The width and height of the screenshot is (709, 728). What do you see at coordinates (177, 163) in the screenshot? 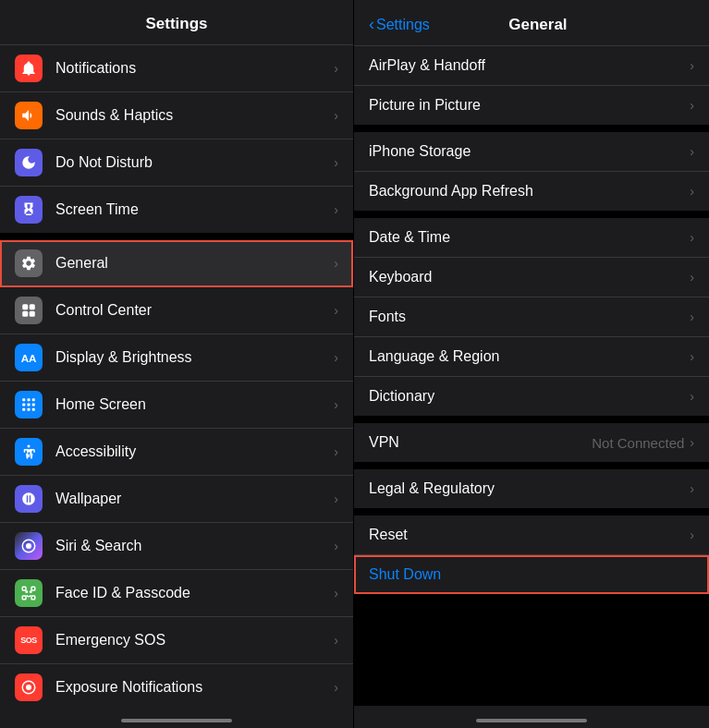
I see `settings-item-donotdisturb: Do Not Disturb›` at bounding box center [177, 163].